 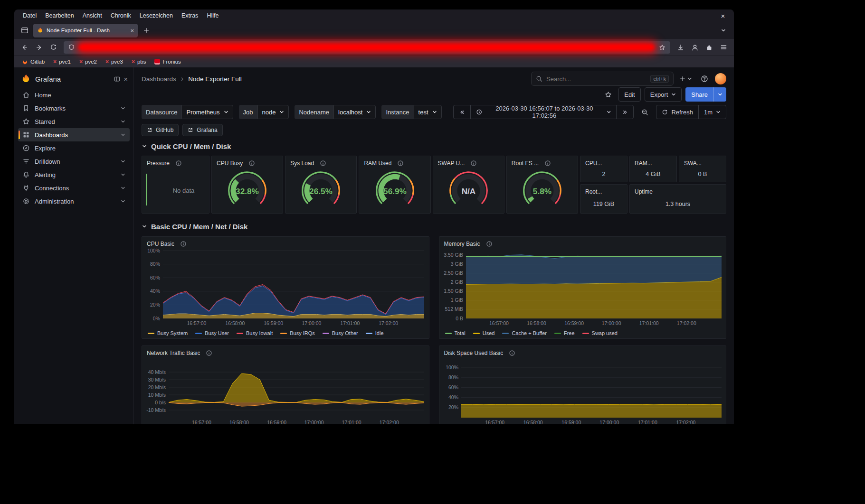 What do you see at coordinates (542, 162) in the screenshot?
I see `panel-header: Root FS ...` at bounding box center [542, 162].